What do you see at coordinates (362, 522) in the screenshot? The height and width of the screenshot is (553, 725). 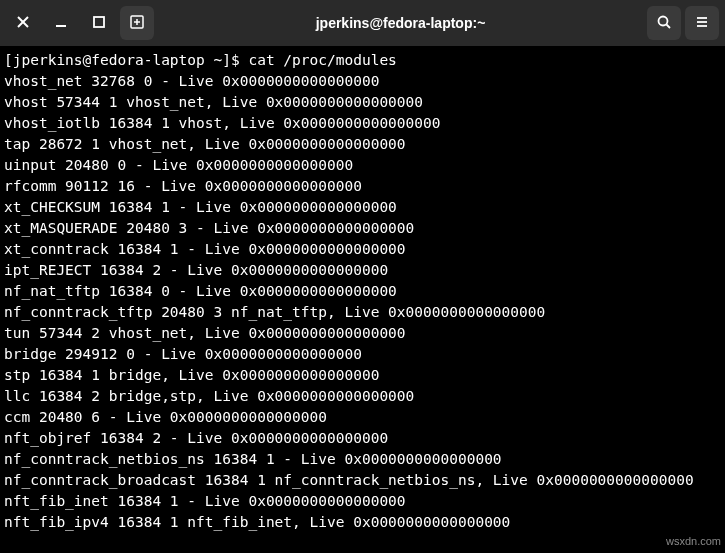 I see `output-line: nft_fib_ipv4 16384 1 nft_fib_inet, Live …` at bounding box center [362, 522].